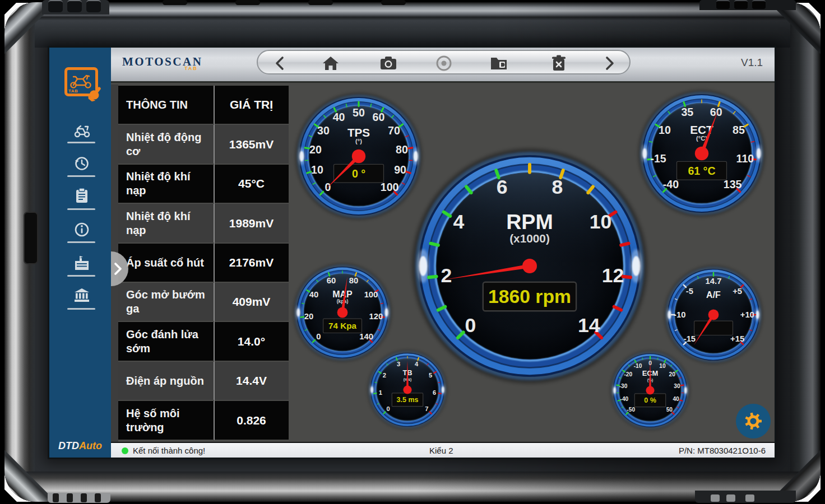 This screenshot has width=825, height=504. What do you see at coordinates (623, 386) in the screenshot?
I see `svg-text: -30` at bounding box center [623, 386].